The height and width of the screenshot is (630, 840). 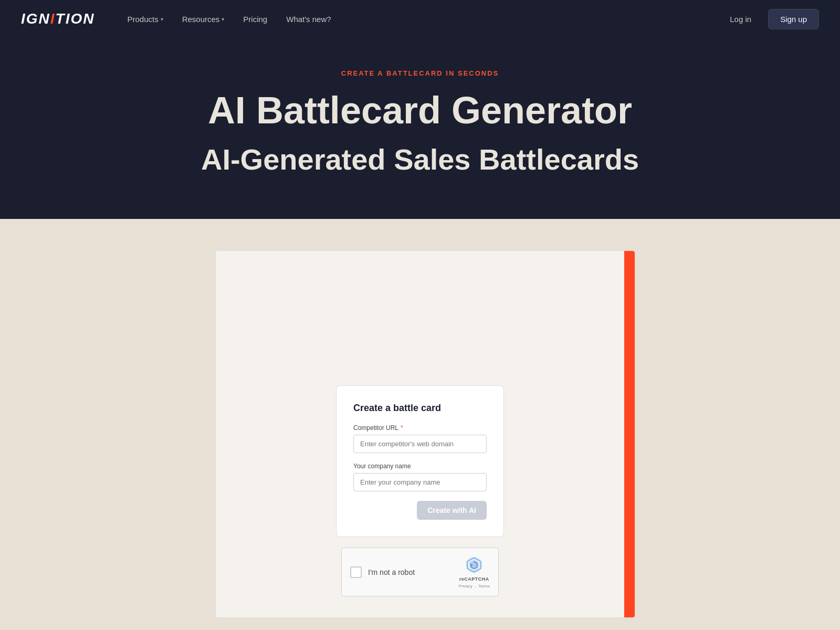 I want to click on orange-bar-accent, so click(x=629, y=434).